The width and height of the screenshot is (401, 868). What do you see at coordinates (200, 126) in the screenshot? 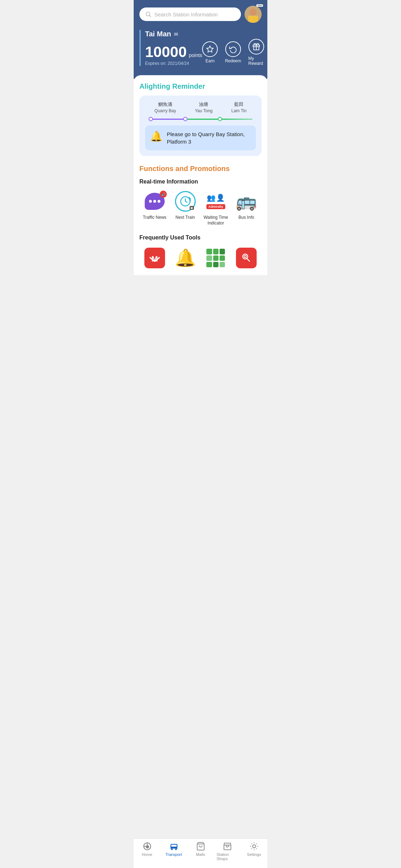
I see `train-route-card: 鰂魚涌 Quarry Bay 油塘 Yau Tong 藍田 Lam Tin` at bounding box center [200, 126].